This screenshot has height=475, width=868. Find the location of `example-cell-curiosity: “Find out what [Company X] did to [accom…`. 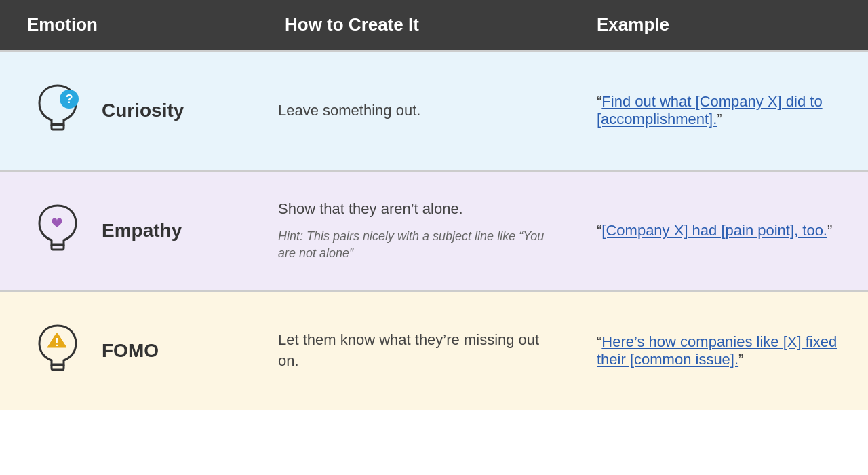

example-cell-curiosity: “Find out what [Company X] did to [accom… is located at coordinates (719, 111).